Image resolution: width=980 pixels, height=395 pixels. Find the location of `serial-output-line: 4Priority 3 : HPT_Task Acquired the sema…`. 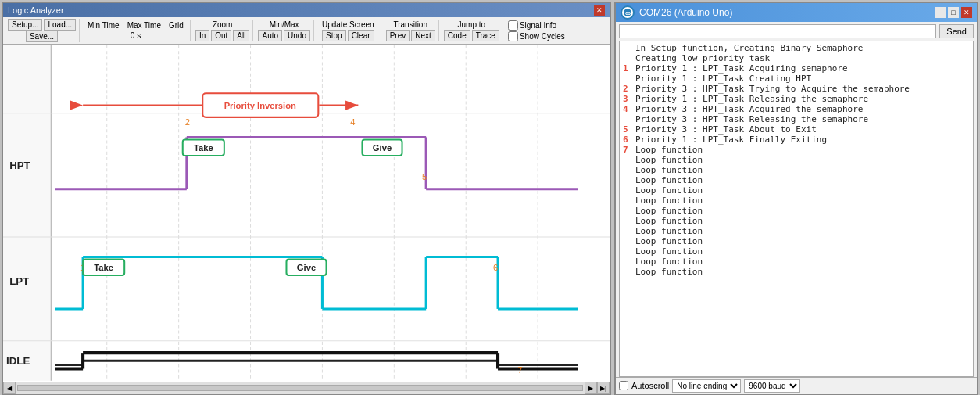

serial-output-line: 4Priority 3 : HPT_Task Acquired the sema… is located at coordinates (796, 110).